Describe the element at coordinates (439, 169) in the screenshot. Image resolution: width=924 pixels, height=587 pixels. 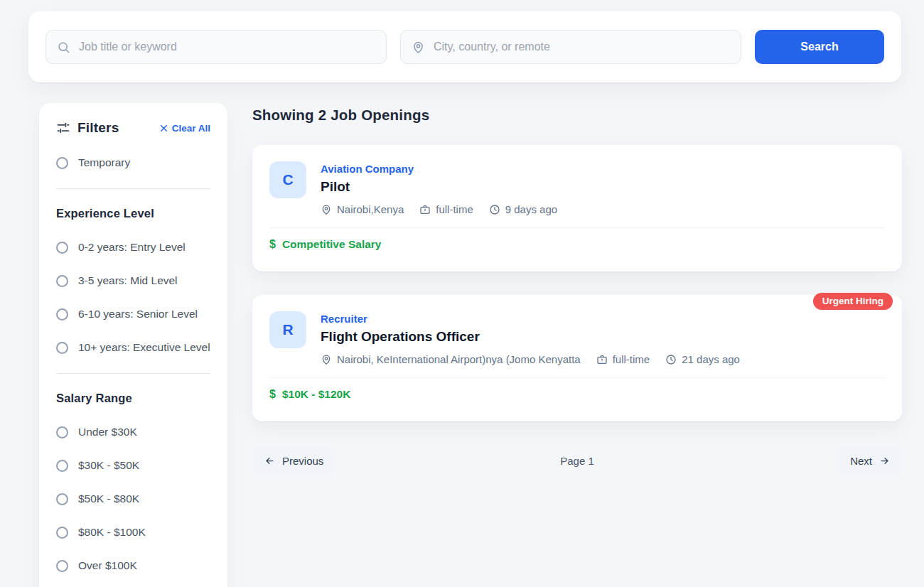
I see `company-name-link: Aviation Company` at that location.